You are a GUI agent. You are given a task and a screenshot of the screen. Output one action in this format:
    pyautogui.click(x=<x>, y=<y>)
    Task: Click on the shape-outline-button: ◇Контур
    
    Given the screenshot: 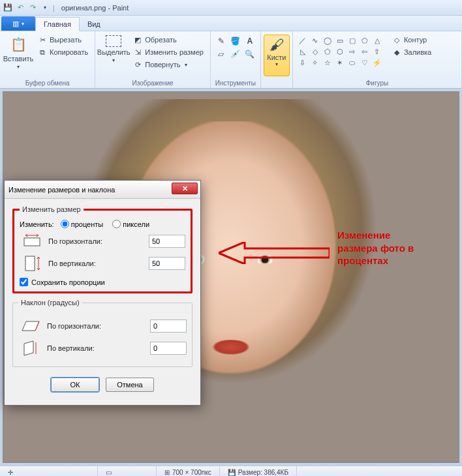 What is the action you would take?
    pyautogui.click(x=412, y=40)
    